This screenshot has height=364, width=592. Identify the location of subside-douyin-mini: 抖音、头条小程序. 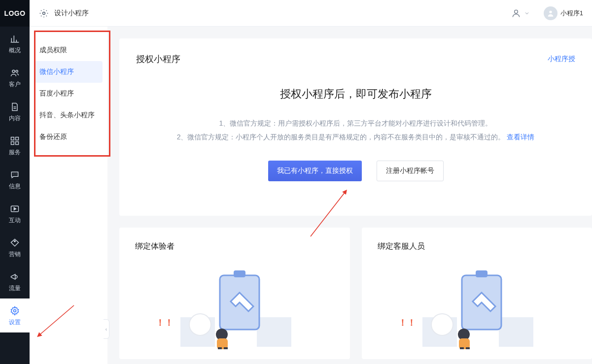
(69, 115).